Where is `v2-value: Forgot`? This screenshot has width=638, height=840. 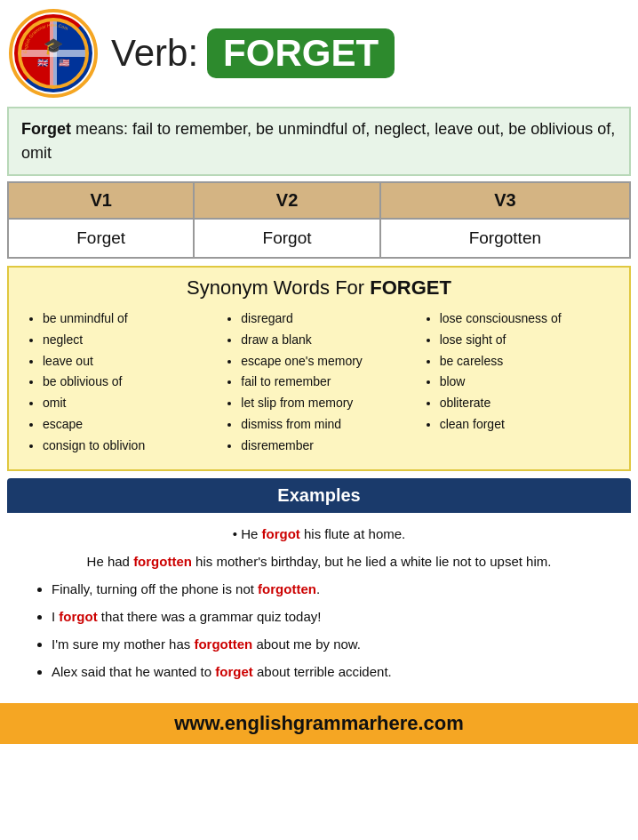
v2-value: Forgot is located at coordinates (286, 238).